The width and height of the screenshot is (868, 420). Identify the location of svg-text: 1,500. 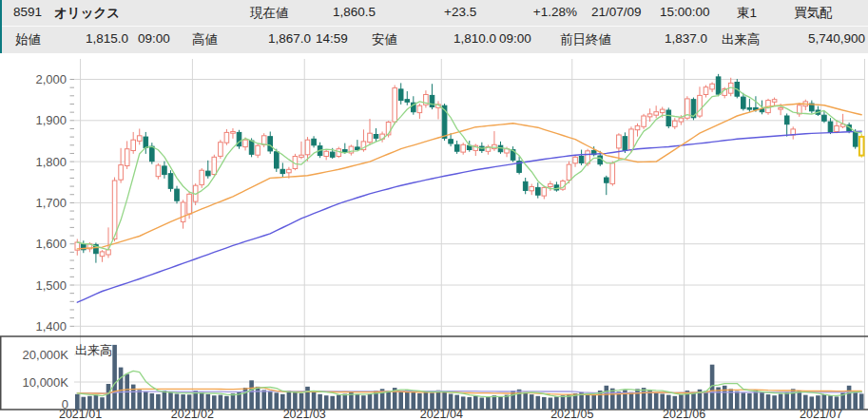
(51, 285).